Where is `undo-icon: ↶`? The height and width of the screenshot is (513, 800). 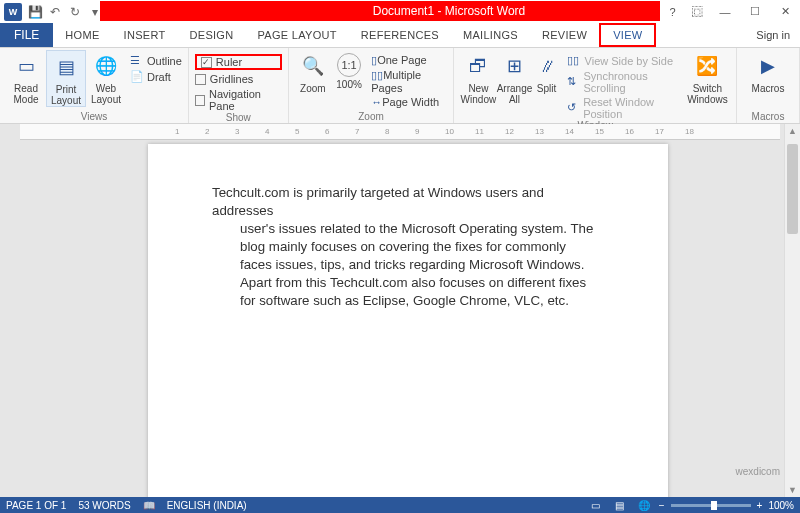 undo-icon: ↶ is located at coordinates (55, 12).